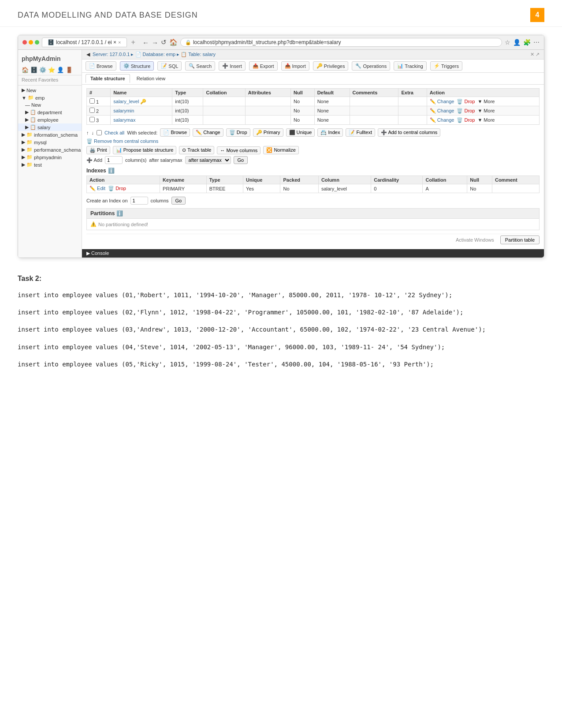  What do you see at coordinates (238, 132) in the screenshot?
I see `drop-selected-btn: 🗑️ Drop` at bounding box center [238, 132].